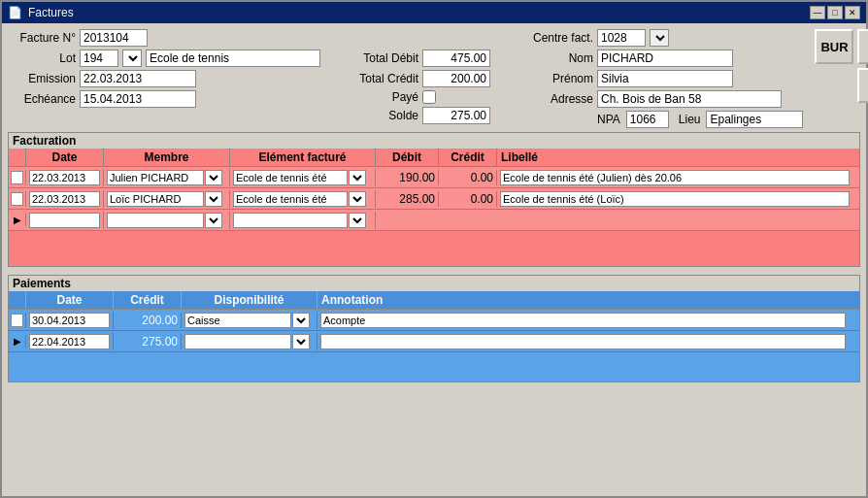 Image resolution: width=868 pixels, height=498 pixels. Describe the element at coordinates (659, 58) in the screenshot. I see `nom-row: Nom` at that location.